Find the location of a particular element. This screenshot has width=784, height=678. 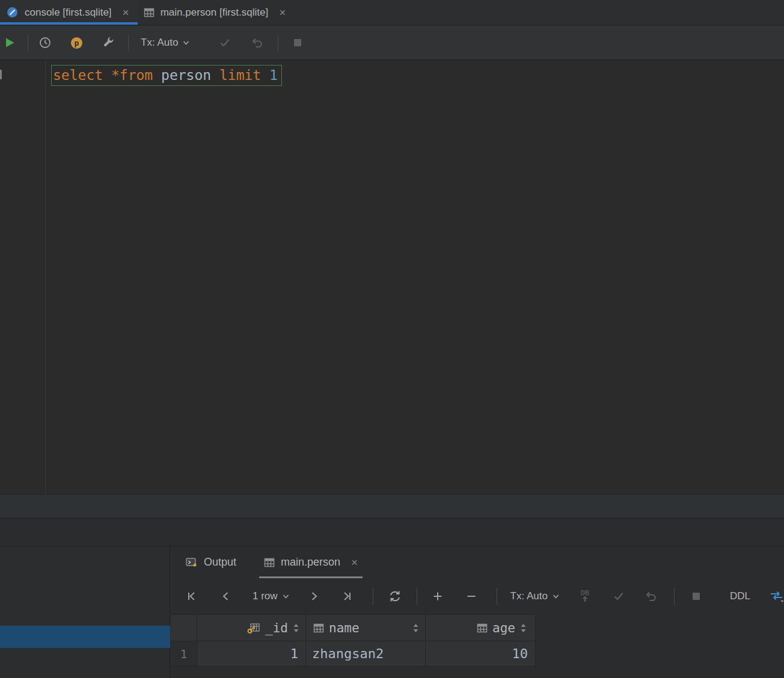

commit-button is located at coordinates (225, 43).